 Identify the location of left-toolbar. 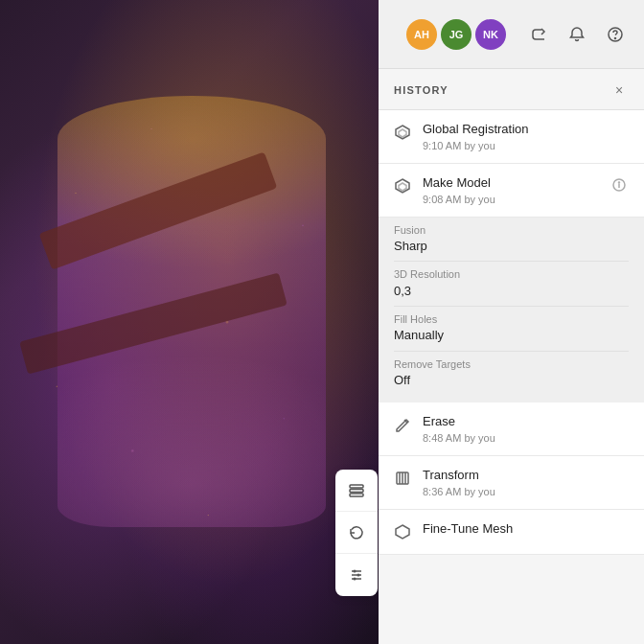
(356, 533).